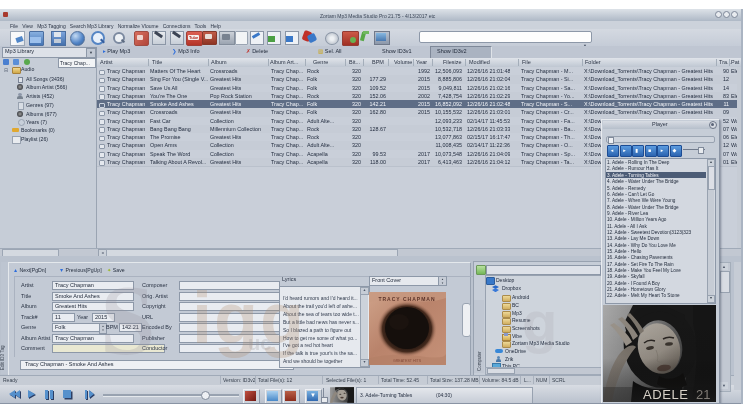 The height and width of the screenshot is (418, 743). What do you see at coordinates (666, 394) in the screenshot?
I see `svg-text: ADELE` at bounding box center [666, 394].